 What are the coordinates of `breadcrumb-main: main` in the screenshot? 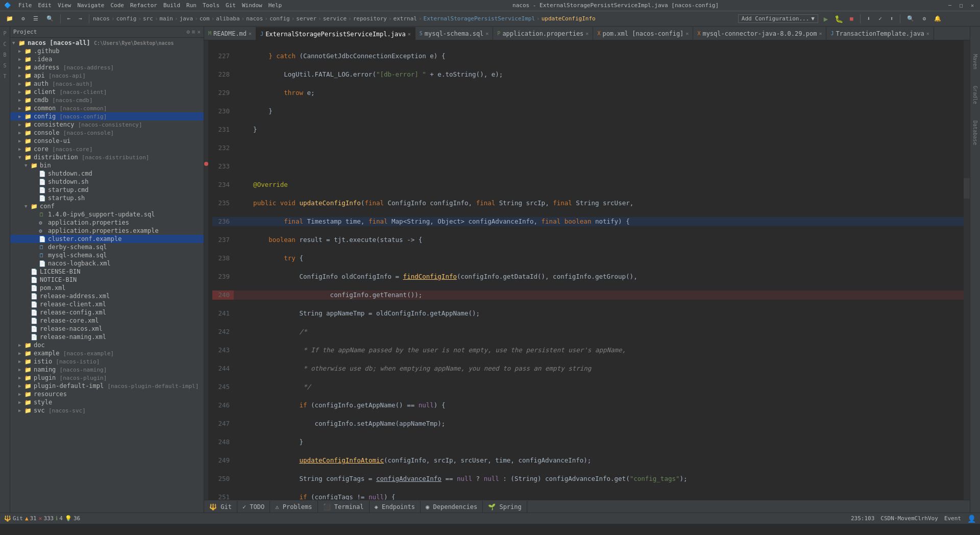 It's located at (166, 18).